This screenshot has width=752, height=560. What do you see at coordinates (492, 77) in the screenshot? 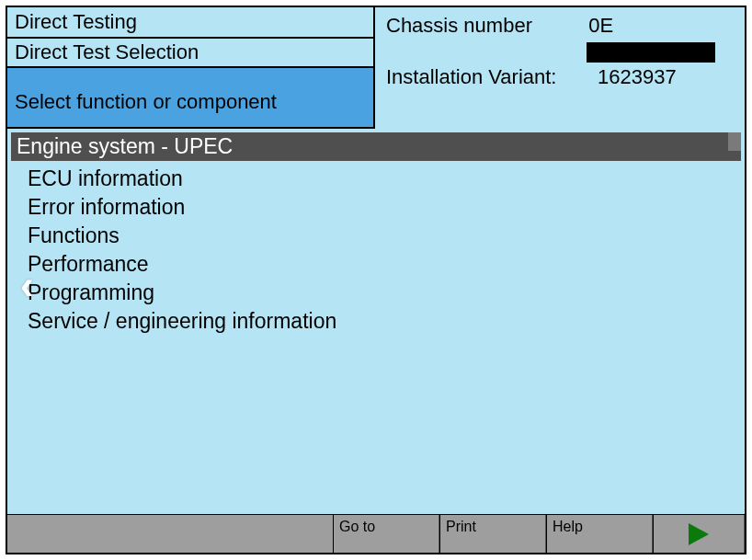
I see `install-label: Installation Variant:` at bounding box center [492, 77].